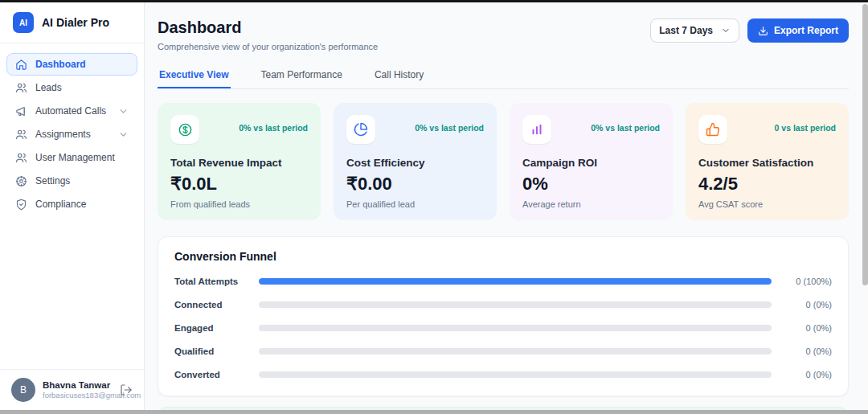 This screenshot has width=868, height=414. I want to click on metric-value: 4.2/5, so click(767, 184).